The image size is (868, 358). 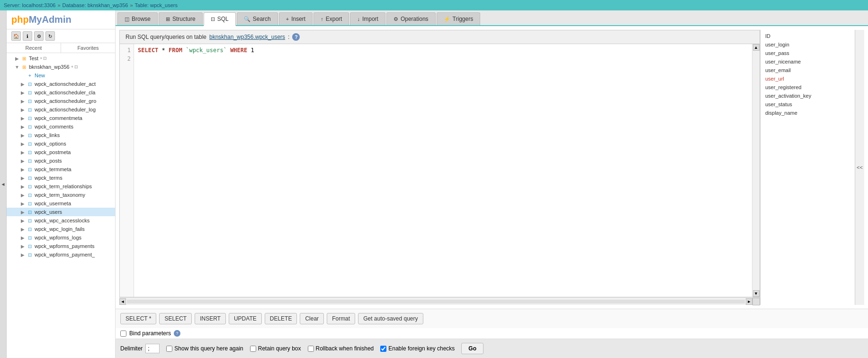 I want to click on tree-item-term-taxonomy: ▶ ⊡ wpck_term_taxonomy, so click(x=61, y=195).